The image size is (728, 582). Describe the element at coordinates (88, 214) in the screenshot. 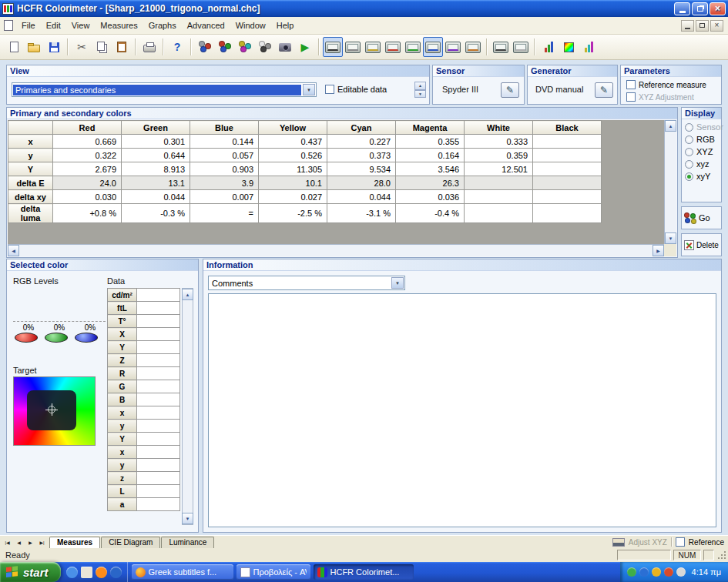

I see `table-cell: +0.8 %` at that location.